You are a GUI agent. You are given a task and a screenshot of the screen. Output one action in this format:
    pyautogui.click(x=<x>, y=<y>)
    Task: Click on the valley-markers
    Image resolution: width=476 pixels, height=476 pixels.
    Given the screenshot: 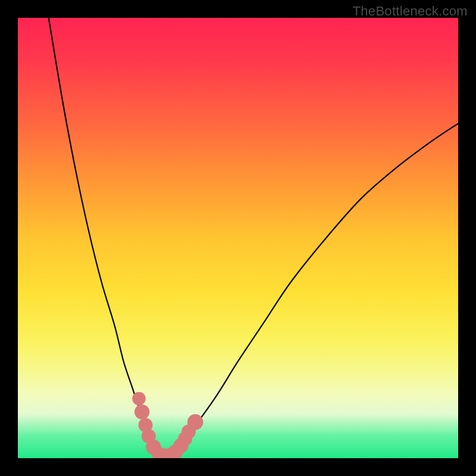 What is the action you would take?
    pyautogui.click(x=168, y=425)
    